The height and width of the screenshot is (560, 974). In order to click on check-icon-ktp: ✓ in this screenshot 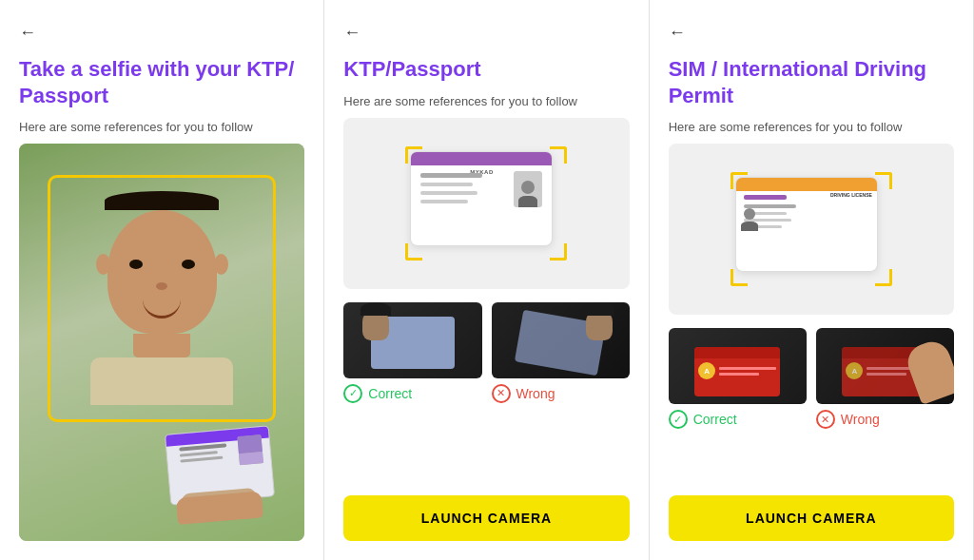, I will do `click(353, 394)`.